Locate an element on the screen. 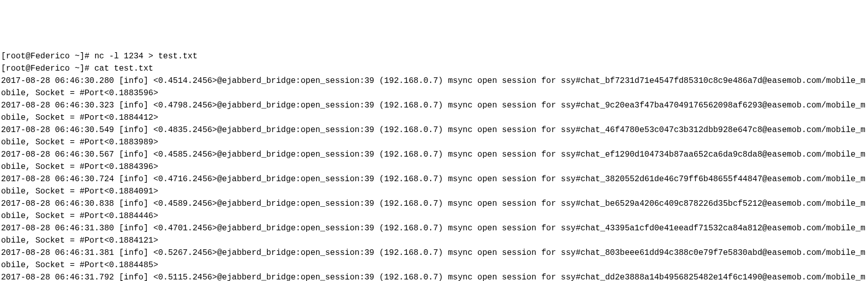 The width and height of the screenshot is (868, 281). log-line: 2017-08-28 06:46:31.381 [info] <0.5267.2… is located at coordinates (434, 259).